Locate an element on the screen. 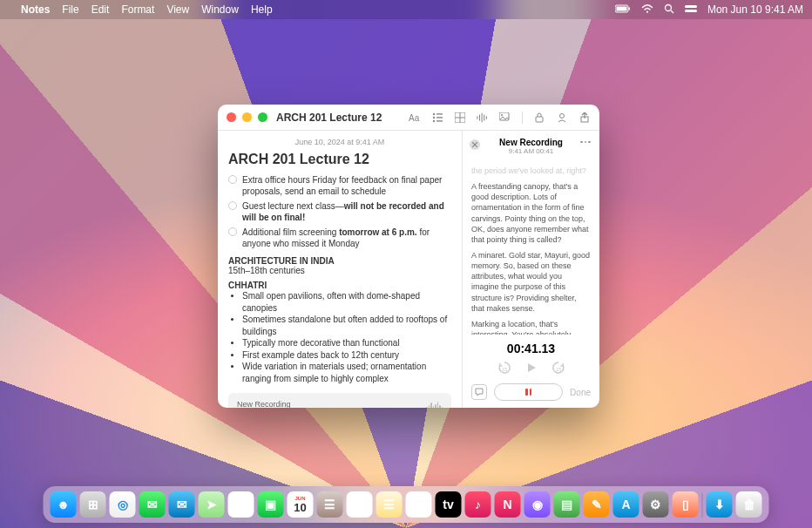  zoom-button is located at coordinates (263, 117).